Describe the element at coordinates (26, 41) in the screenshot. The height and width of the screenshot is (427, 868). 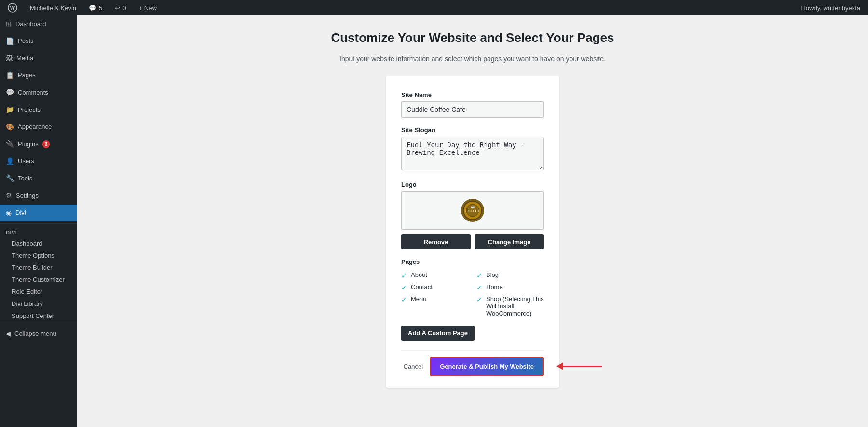
I see `sidebar-posts-label: Posts` at that location.